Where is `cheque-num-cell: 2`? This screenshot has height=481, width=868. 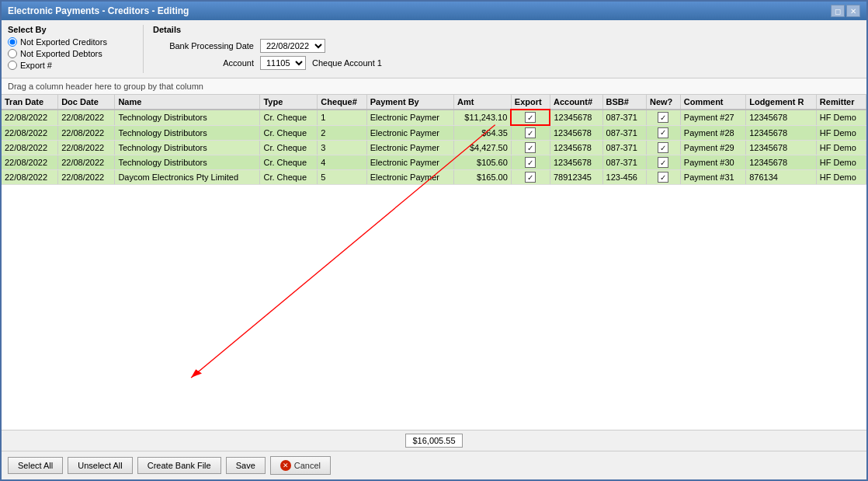
cheque-num-cell: 2 is located at coordinates (342, 133).